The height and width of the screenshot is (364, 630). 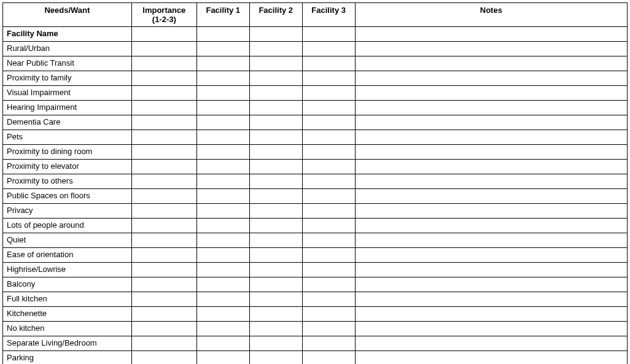 What do you see at coordinates (276, 15) in the screenshot?
I see `header-facility2: Facility 2` at bounding box center [276, 15].